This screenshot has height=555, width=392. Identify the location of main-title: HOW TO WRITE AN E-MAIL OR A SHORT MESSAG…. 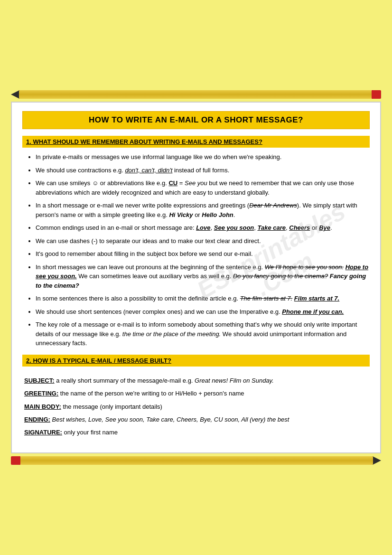
(196, 120).